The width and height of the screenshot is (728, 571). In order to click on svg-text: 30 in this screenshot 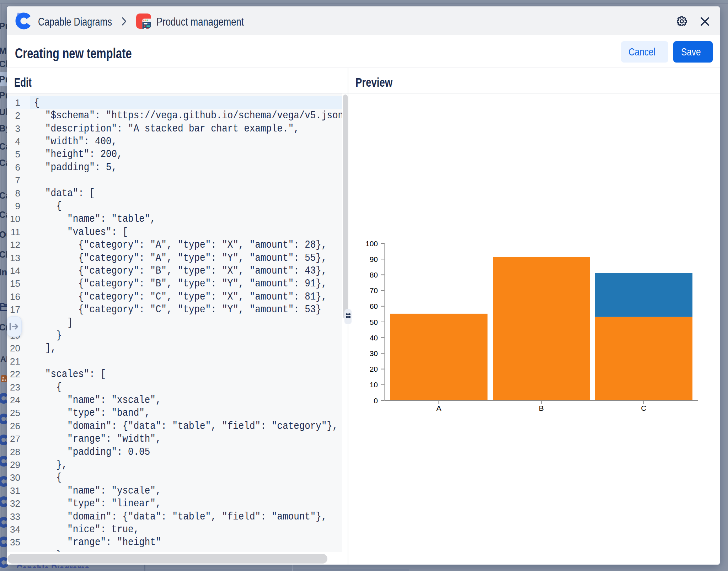, I will do `click(374, 353)`.